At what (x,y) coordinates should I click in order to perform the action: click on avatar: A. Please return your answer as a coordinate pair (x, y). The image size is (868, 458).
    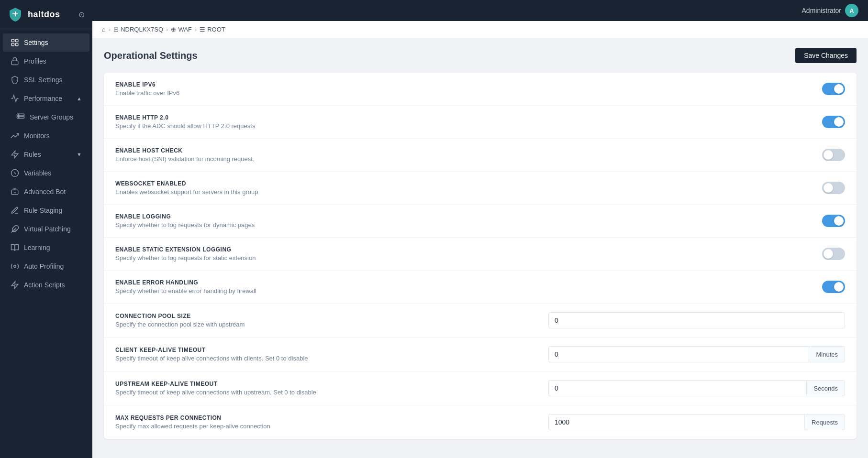
    Looking at the image, I should click on (852, 11).